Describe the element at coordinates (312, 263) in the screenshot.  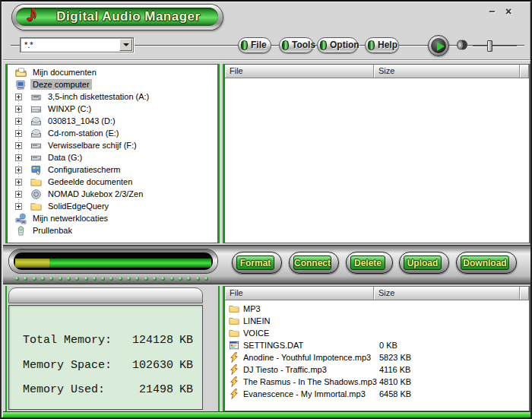
I see `button-label: Connect` at that location.